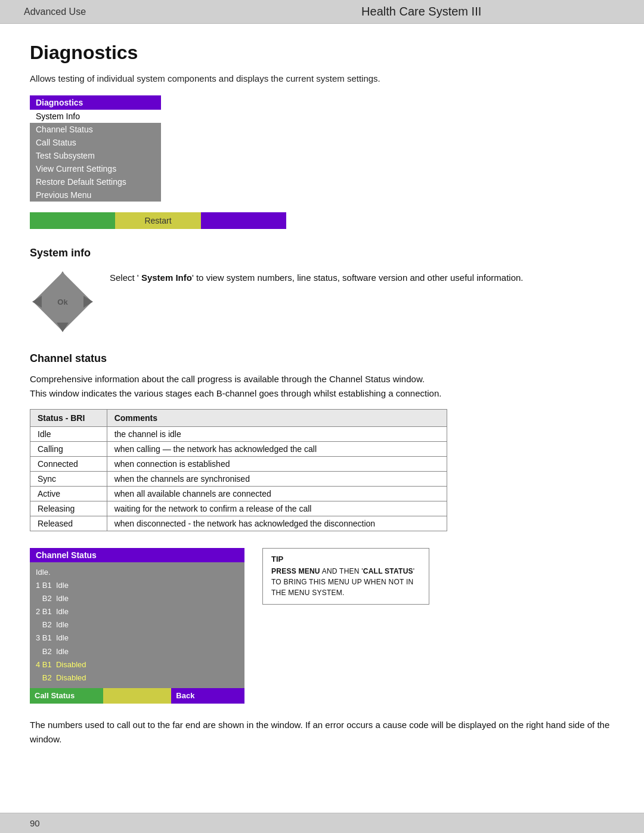 Image resolution: width=644 pixels, height=833 pixels. What do you see at coordinates (95, 195) in the screenshot?
I see `menu-item-previous-menu: Previous Menu` at bounding box center [95, 195].